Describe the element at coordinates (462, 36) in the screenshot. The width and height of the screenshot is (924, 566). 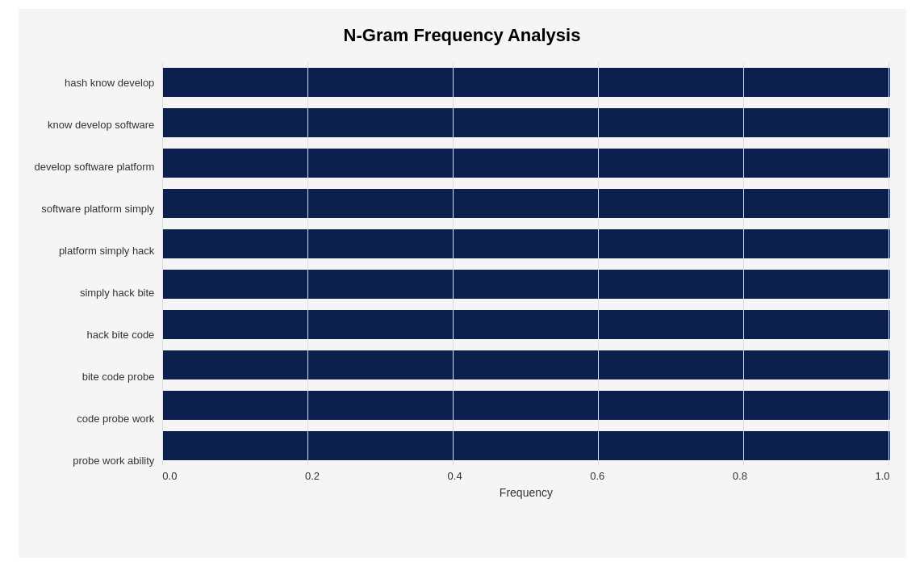
I see `chart-title: N-Gram Frequency Analysis` at that location.